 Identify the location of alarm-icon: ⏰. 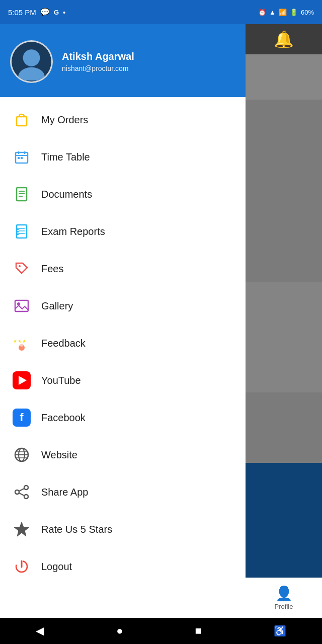
(262, 12).